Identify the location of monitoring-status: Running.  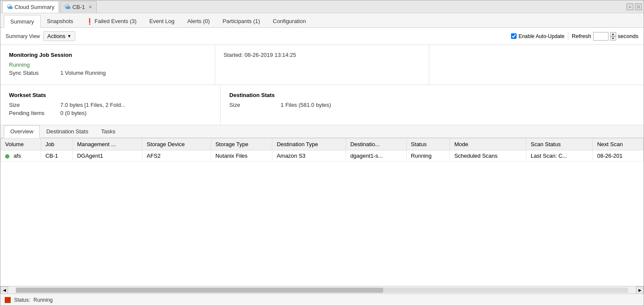
(19, 65).